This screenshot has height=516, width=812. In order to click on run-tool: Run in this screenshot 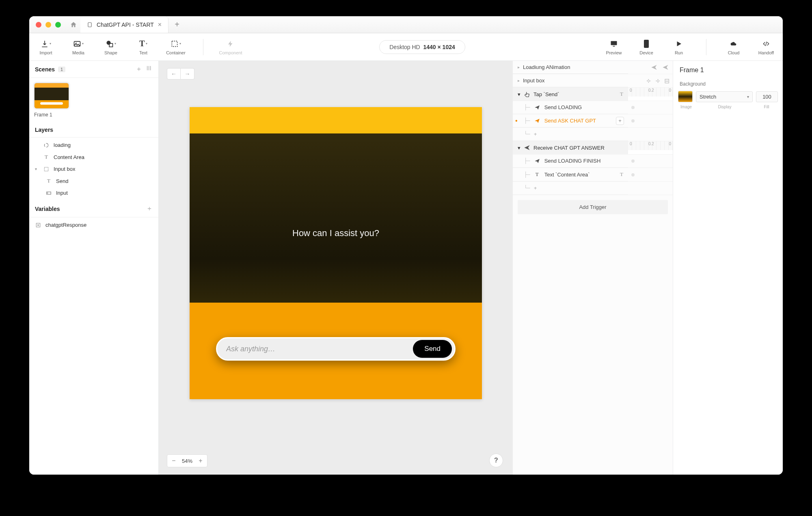, I will do `click(679, 47)`.